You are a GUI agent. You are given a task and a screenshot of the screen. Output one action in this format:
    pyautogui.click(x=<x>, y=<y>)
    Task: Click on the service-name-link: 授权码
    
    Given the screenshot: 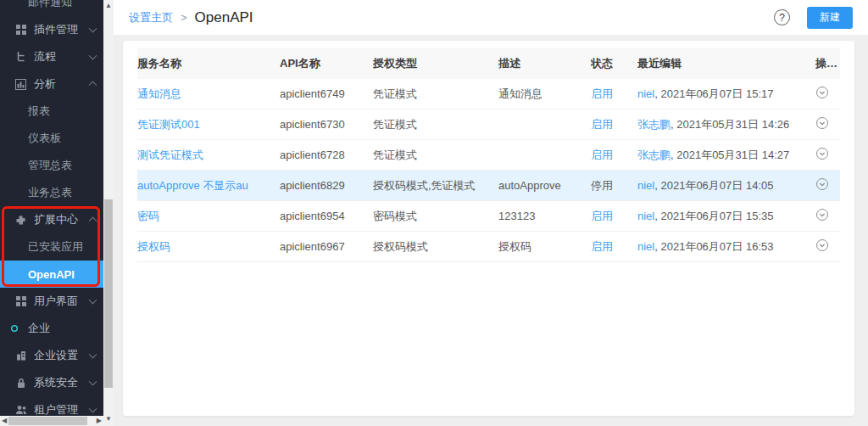 What is the action you would take?
    pyautogui.click(x=154, y=246)
    